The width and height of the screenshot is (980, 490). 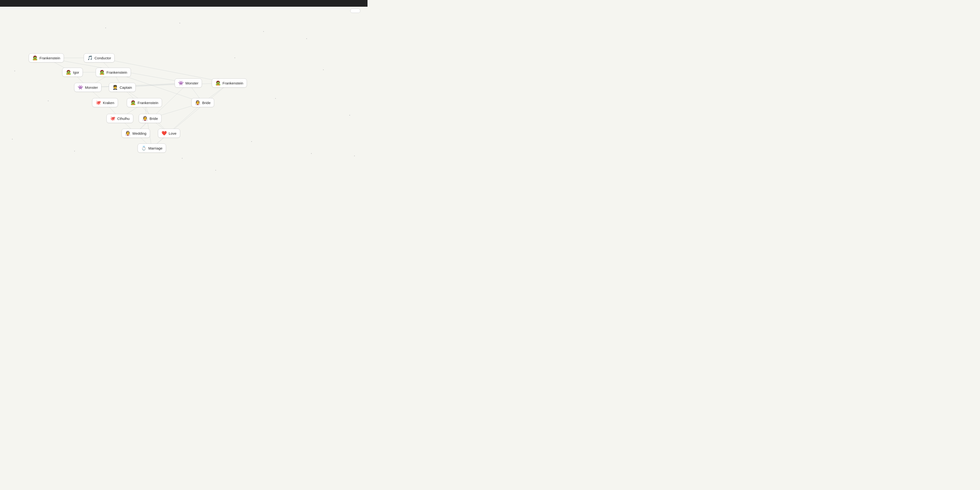 What do you see at coordinates (233, 83) in the screenshot?
I see `frankenstein3-label: Frankenstein` at bounding box center [233, 83].